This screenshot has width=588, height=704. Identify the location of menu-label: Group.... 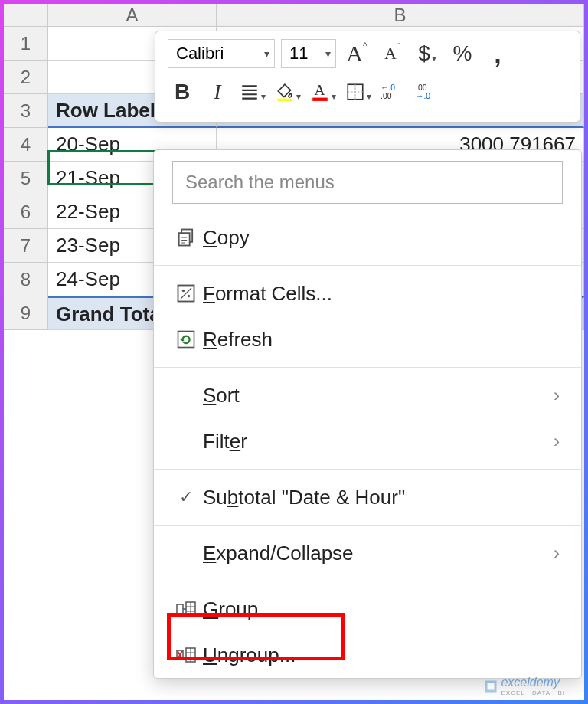
(381, 610).